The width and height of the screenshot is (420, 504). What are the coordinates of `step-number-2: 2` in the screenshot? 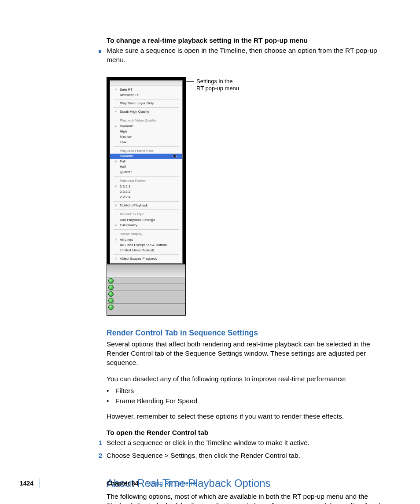 It's located at (100, 455).